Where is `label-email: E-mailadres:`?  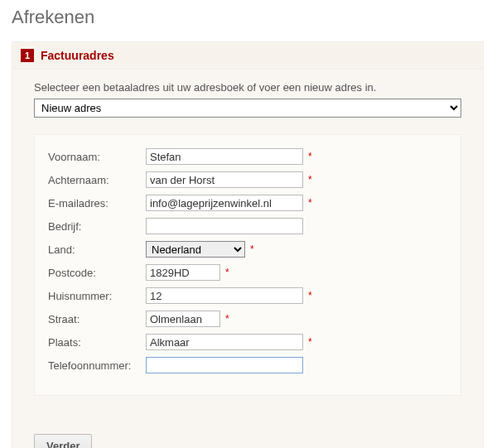
label-email: E-mailadres: is located at coordinates (97, 204).